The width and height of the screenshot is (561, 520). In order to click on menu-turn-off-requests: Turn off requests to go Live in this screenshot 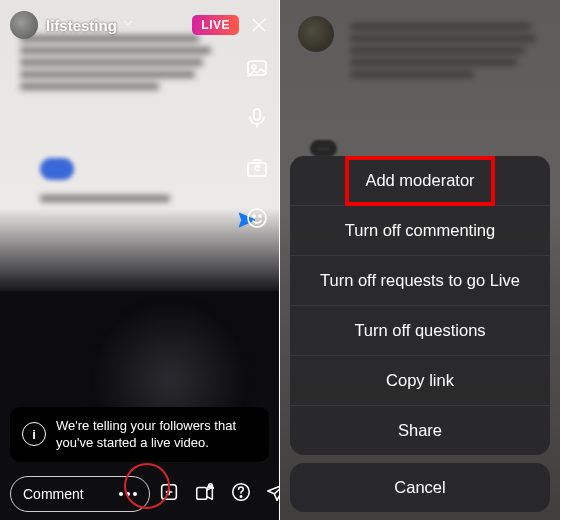, I will do `click(420, 280)`.